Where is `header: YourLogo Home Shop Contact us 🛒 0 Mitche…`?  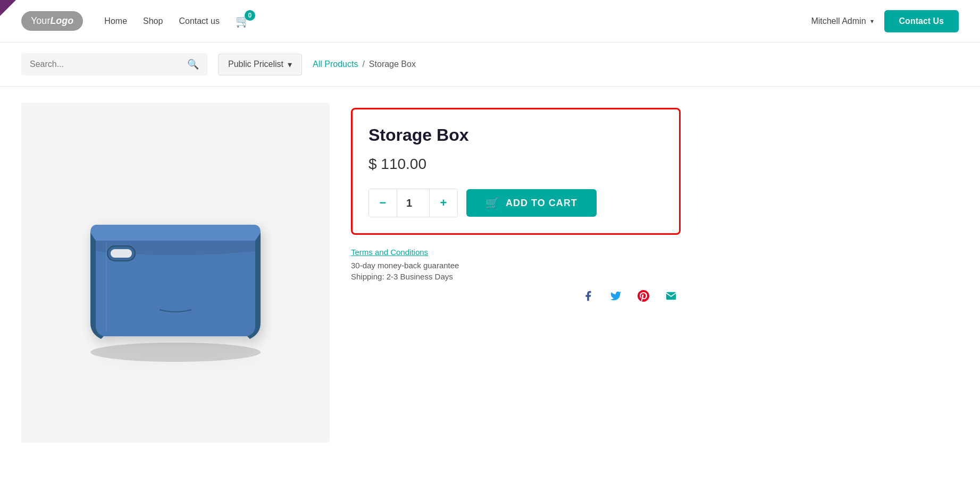
header: YourLogo Home Shop Contact us 🛒 0 Mitche… is located at coordinates (490, 21).